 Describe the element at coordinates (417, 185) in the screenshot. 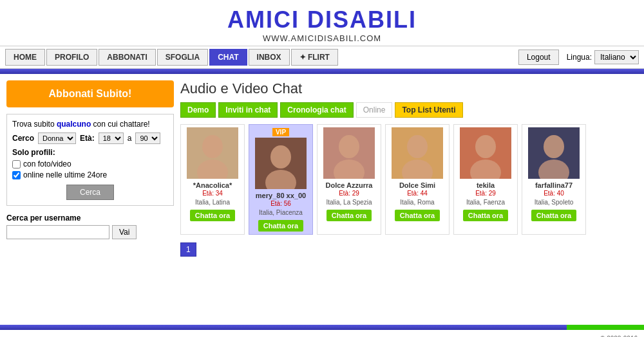

I see `user-name-3: Dolce Simi` at that location.